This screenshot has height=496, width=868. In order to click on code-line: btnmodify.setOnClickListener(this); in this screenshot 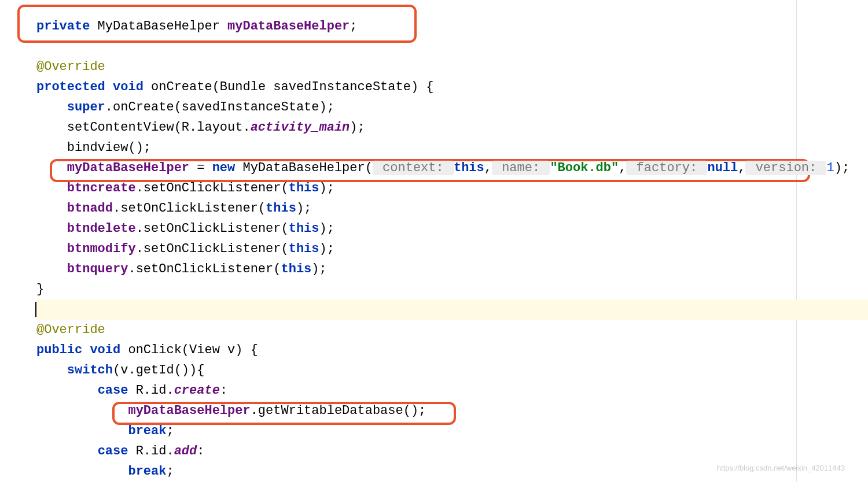, I will do `click(453, 249)`.